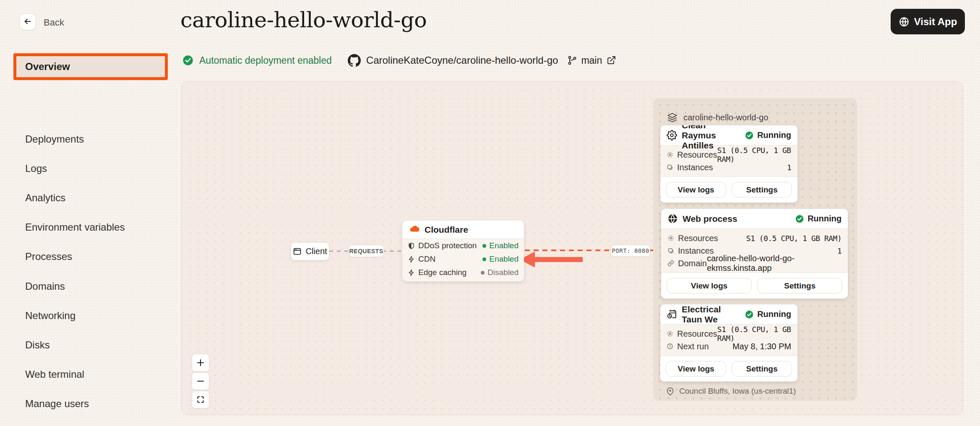 The height and width of the screenshot is (426, 980). What do you see at coordinates (671, 263) in the screenshot?
I see `link-icon` at bounding box center [671, 263].